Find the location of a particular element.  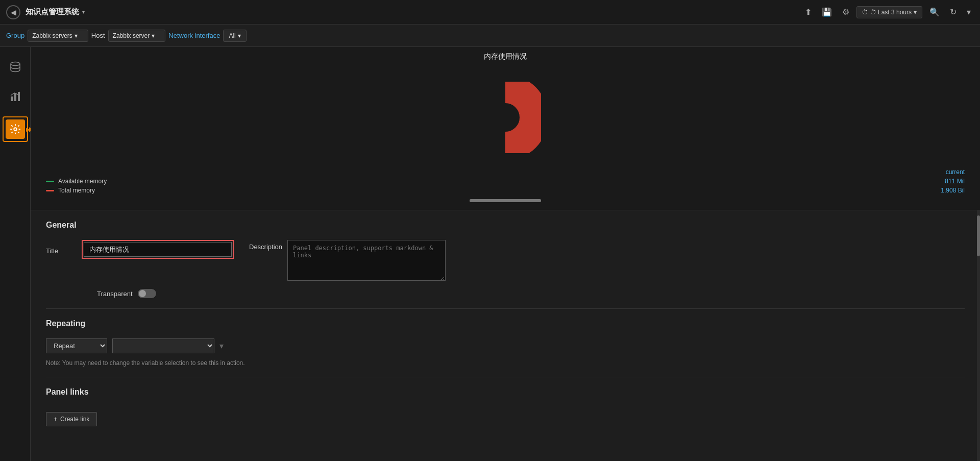

available-memory-value: 811 Mil is located at coordinates (954, 181).